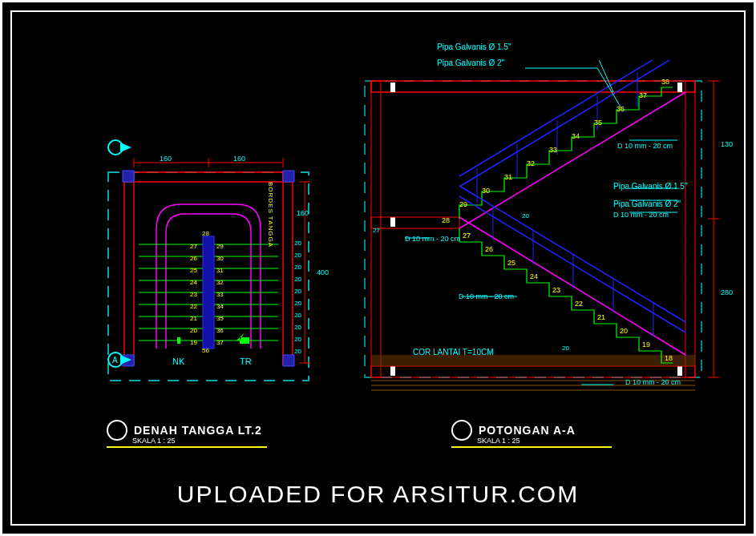 The image size is (756, 536). What do you see at coordinates (207, 319) in the screenshot?
I see `plan-step-row: 2135` at bounding box center [207, 319].